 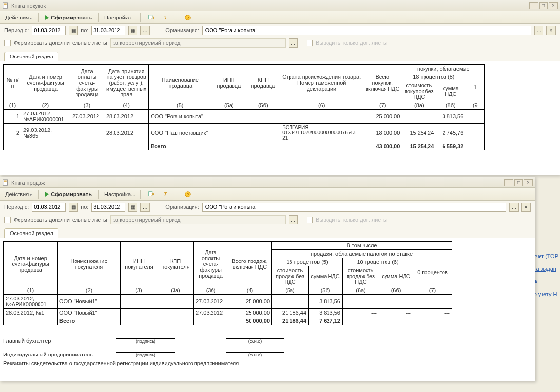 I want to click on th-total: Всего покупок, включая НДС, so click(x=383, y=83).